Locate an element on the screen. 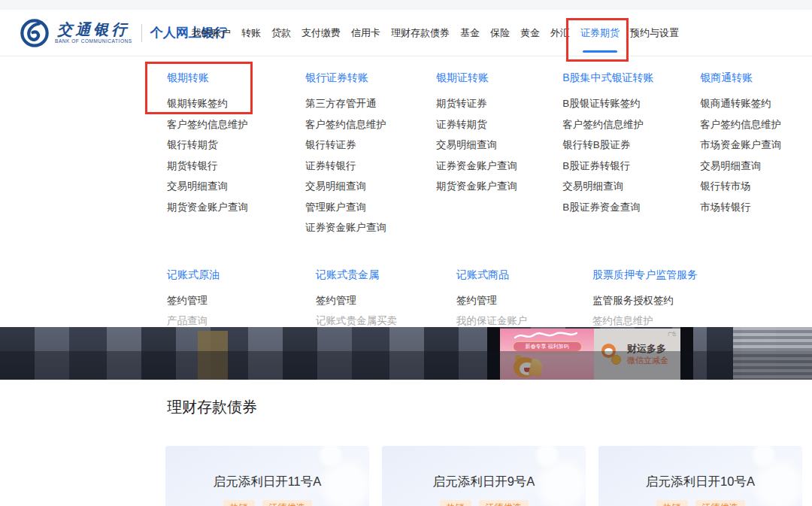 This screenshot has height=506, width=812. menu-item: 市场资金账户查询 is located at coordinates (756, 146).